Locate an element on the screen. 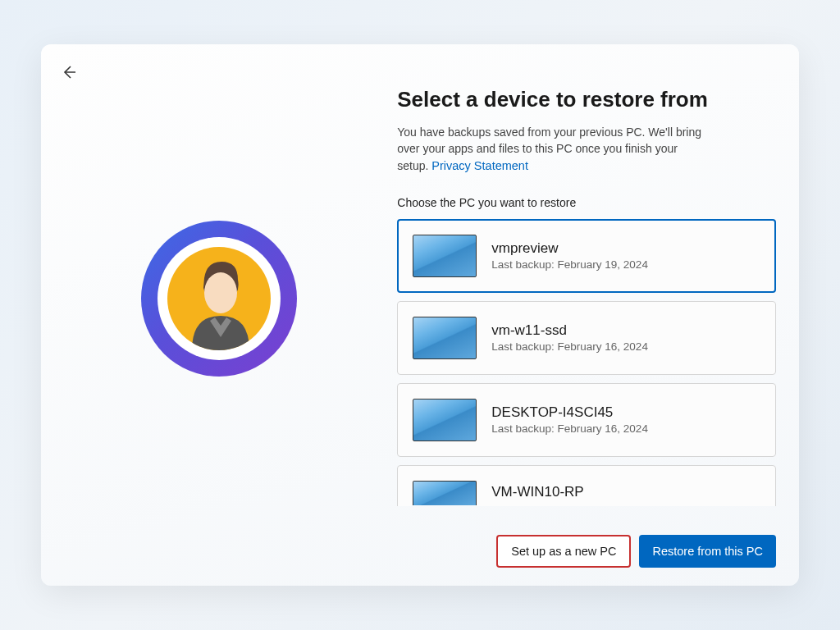 This screenshot has height=630, width=840. avatar-ring-icon is located at coordinates (219, 299).